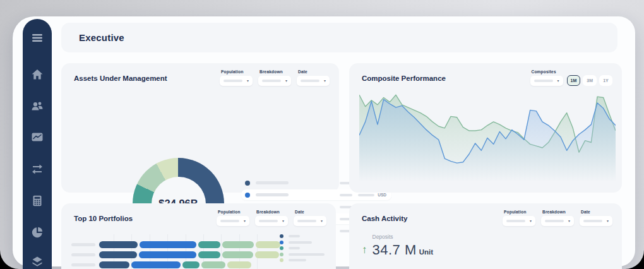 This screenshot has width=644, height=269. What do you see at coordinates (547, 72) in the screenshot?
I see `filter-label: Composites` at bounding box center [547, 72].